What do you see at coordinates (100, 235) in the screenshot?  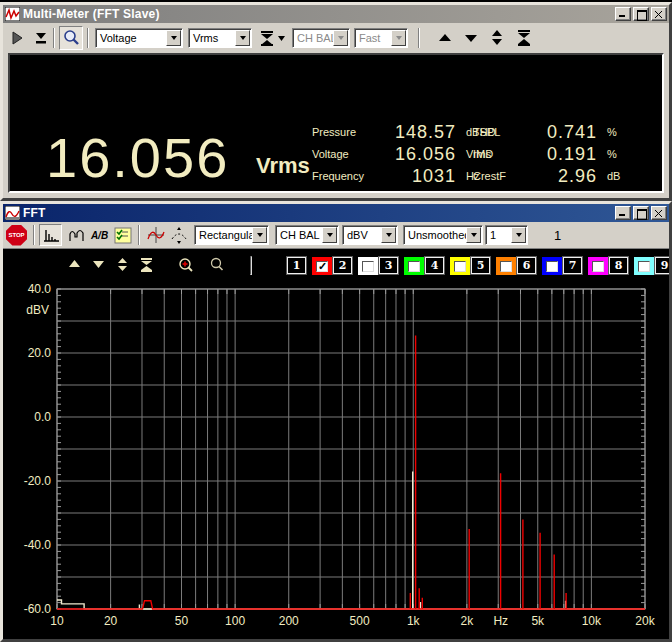 I see `ab-compare-button: A/B` at bounding box center [100, 235].